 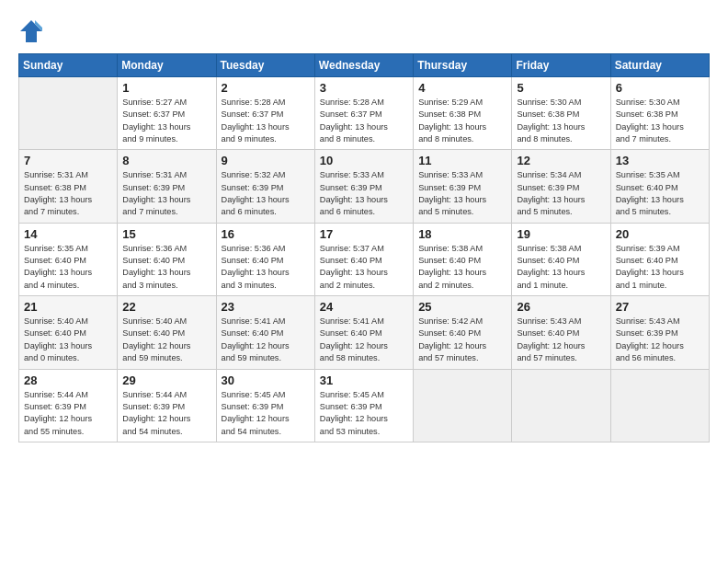 What do you see at coordinates (364, 186) in the screenshot?
I see `calendar-cell: 10Sunrise: 5:33 AM Sunset: 6:39 PM Dayli…` at bounding box center [364, 186].